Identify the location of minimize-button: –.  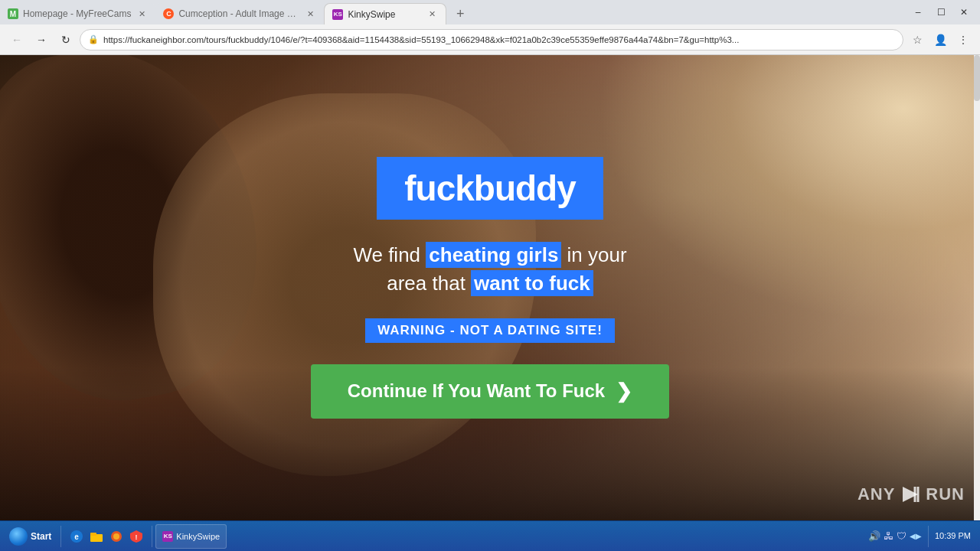
(918, 12).